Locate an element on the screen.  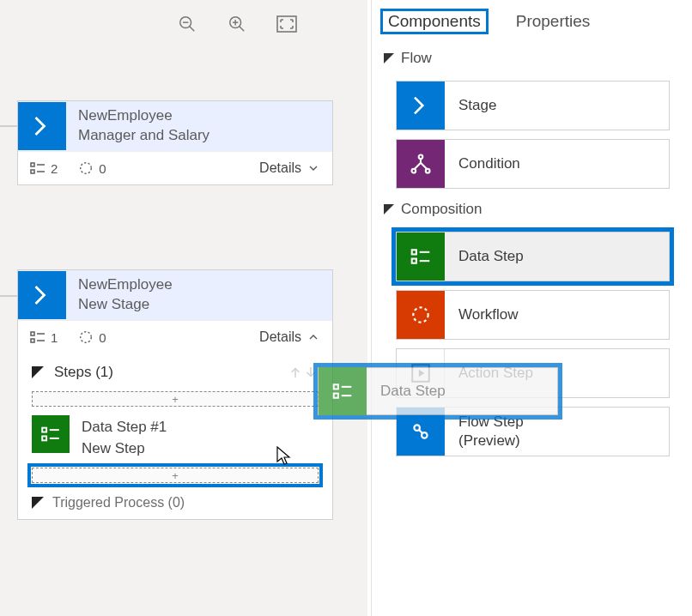
step-labels: Data Step #1 New Step is located at coordinates (124, 438).